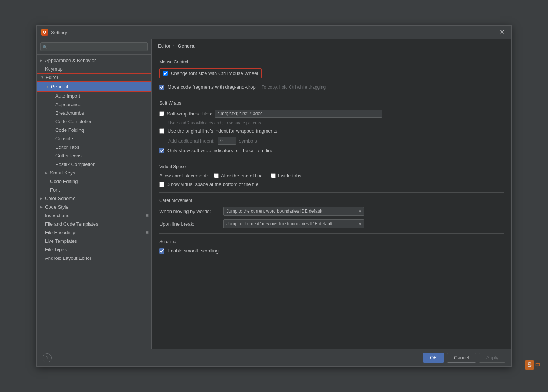 The height and width of the screenshot is (392, 548). What do you see at coordinates (94, 181) in the screenshot?
I see `sidebar-item-code-editing: Code Editing` at bounding box center [94, 181].